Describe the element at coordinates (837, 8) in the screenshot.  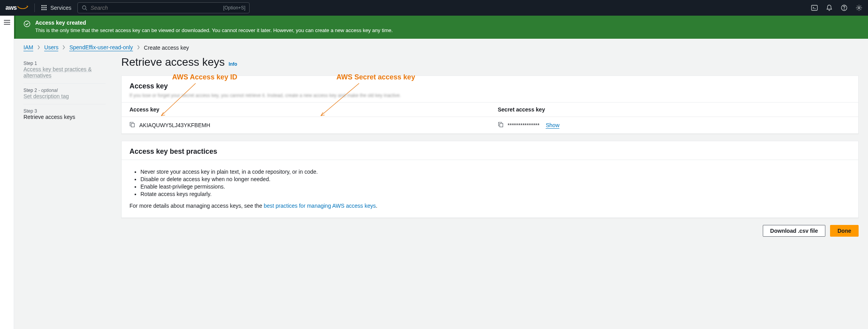
I see `nav-right-actions` at that location.